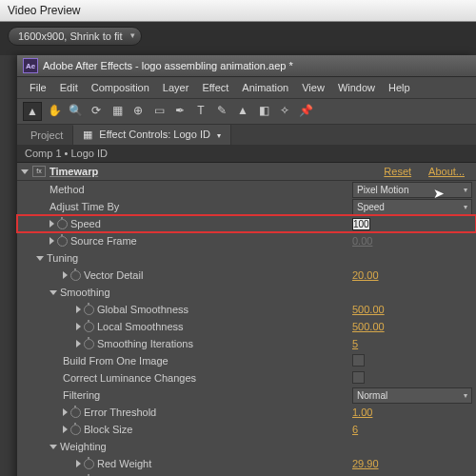 The width and height of the screenshot is (476, 476). I want to click on filtering-dropdown: Normal, so click(412, 396).